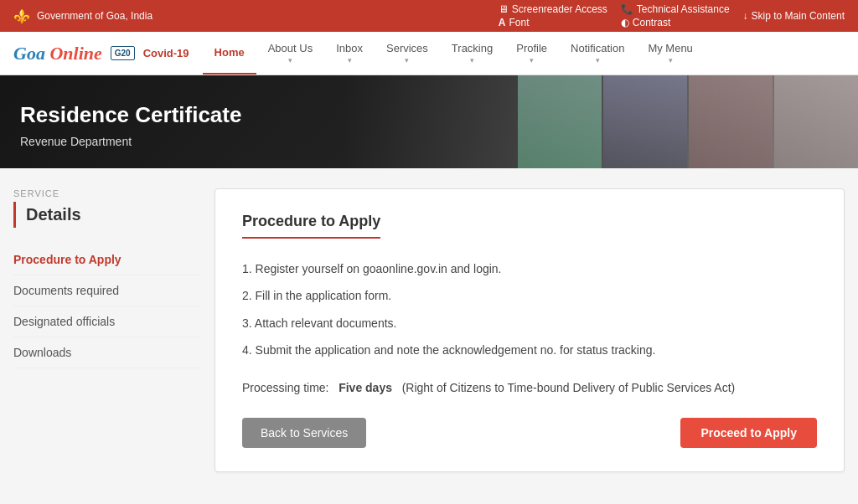  What do you see at coordinates (530, 296) in the screenshot?
I see `step-2: 2. Fill in the application form.` at bounding box center [530, 296].